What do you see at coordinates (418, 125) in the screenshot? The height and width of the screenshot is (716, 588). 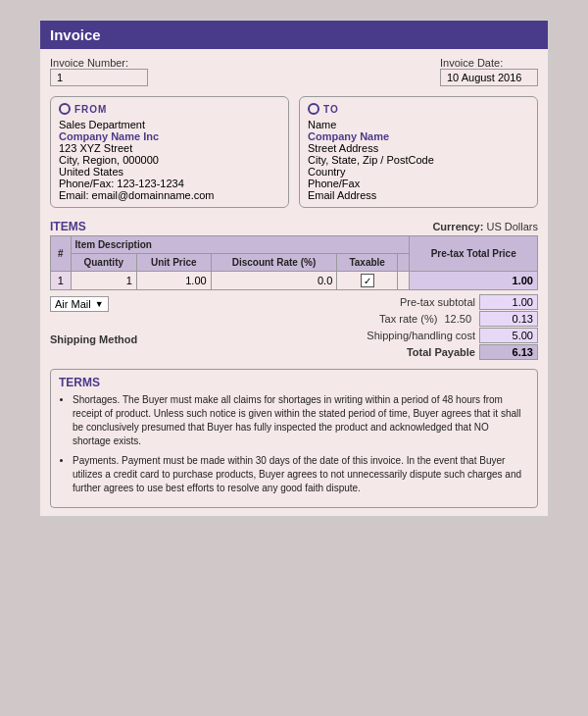 I see `to-line1: Name` at bounding box center [418, 125].